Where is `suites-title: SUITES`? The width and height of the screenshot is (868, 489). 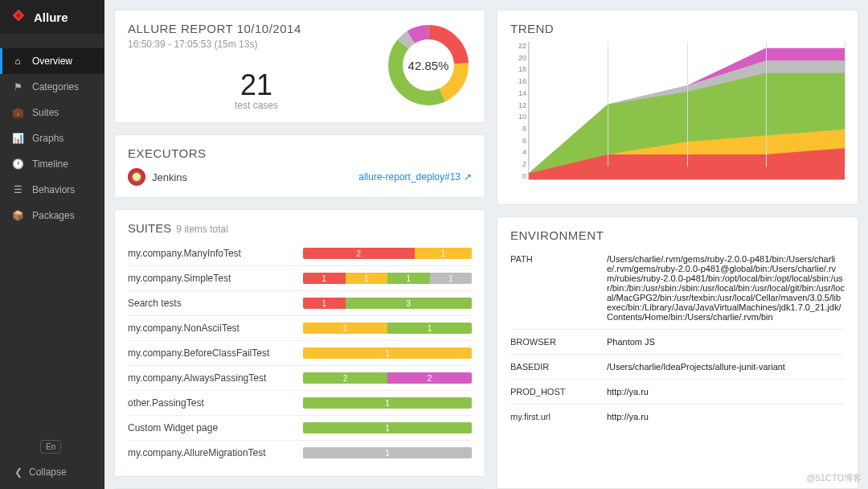
suites-title: SUITES is located at coordinates (149, 228).